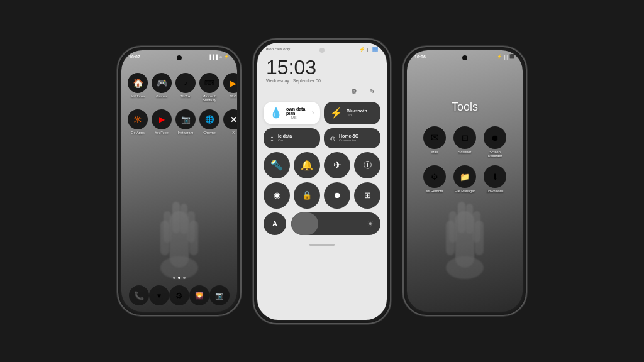  What do you see at coordinates (138, 122) in the screenshot?
I see `app-getapps: 米 GetApps` at bounding box center [138, 122].